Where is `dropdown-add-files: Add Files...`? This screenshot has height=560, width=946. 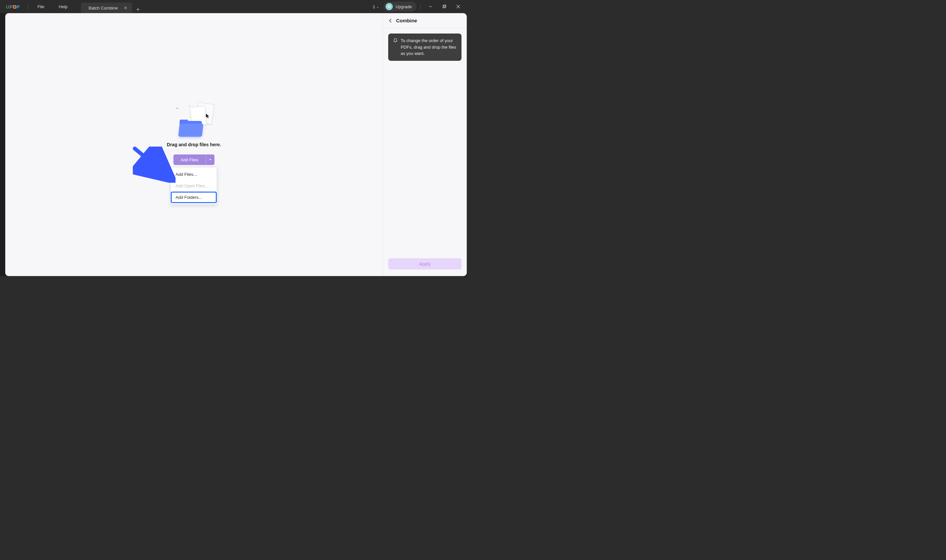 dropdown-add-files: Add Files... is located at coordinates (194, 174).